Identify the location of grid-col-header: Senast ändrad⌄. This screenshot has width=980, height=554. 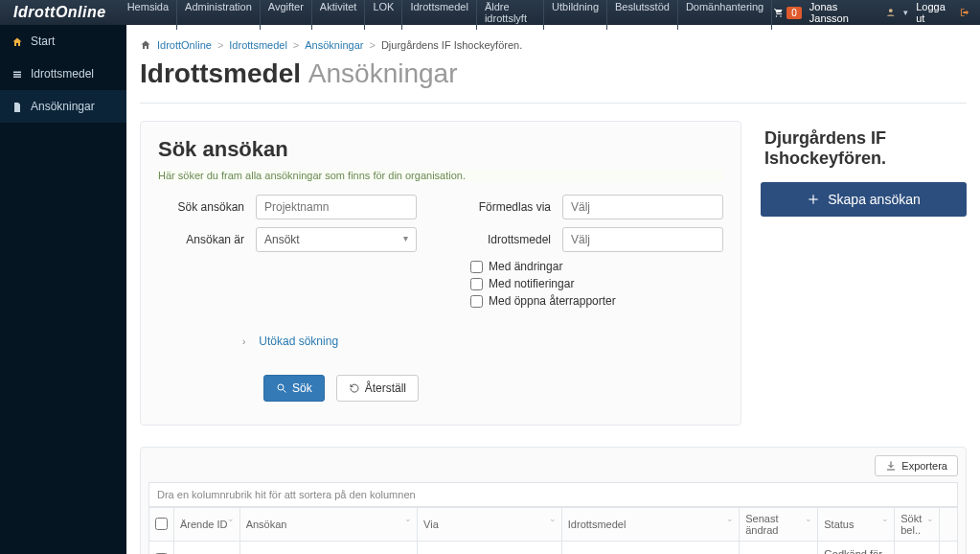
(779, 525).